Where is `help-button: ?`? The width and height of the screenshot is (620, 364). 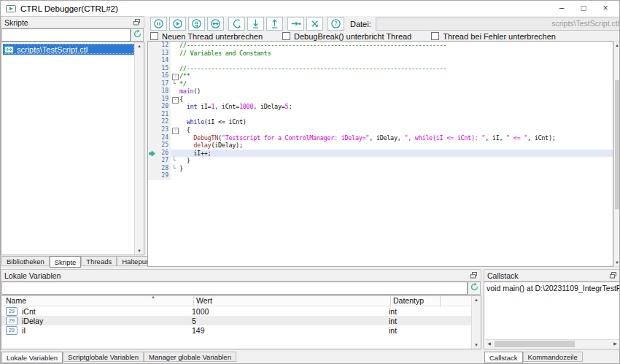
help-button: ? is located at coordinates (336, 23).